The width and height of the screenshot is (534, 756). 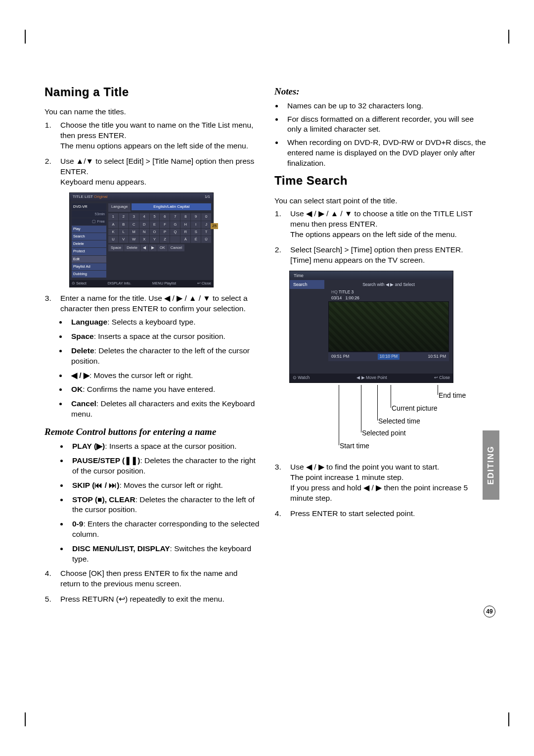 What do you see at coordinates (156, 600) in the screenshot?
I see `step-5: Press RETURN (↩) repeatedly to exit the …` at bounding box center [156, 600].